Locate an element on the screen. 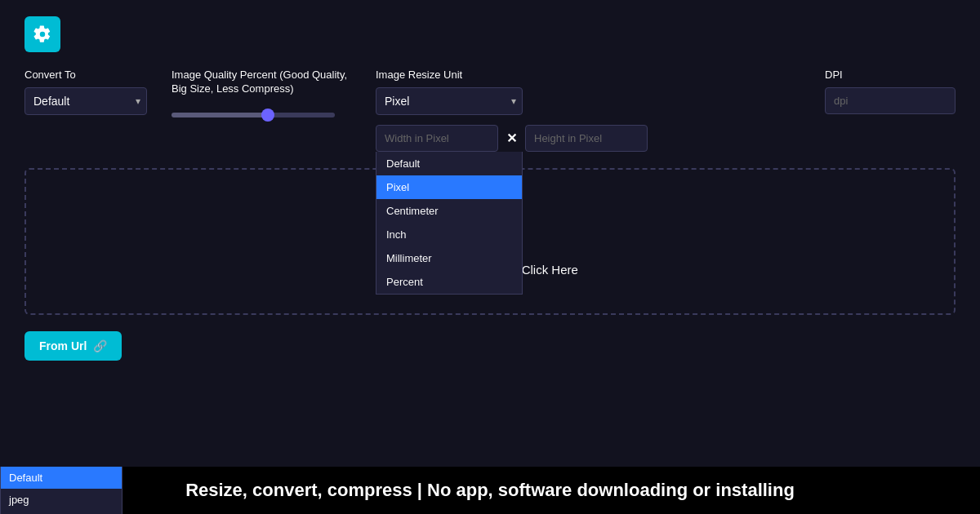 The image size is (980, 514). quality-slider-wrapper is located at coordinates (261, 113).